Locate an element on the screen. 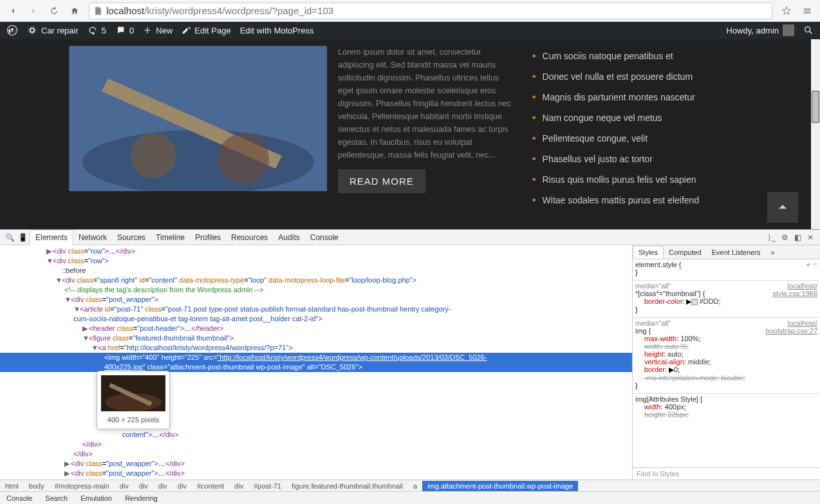 The width and height of the screenshot is (820, 504). find-in-styles: Find in Styles is located at coordinates (726, 474).